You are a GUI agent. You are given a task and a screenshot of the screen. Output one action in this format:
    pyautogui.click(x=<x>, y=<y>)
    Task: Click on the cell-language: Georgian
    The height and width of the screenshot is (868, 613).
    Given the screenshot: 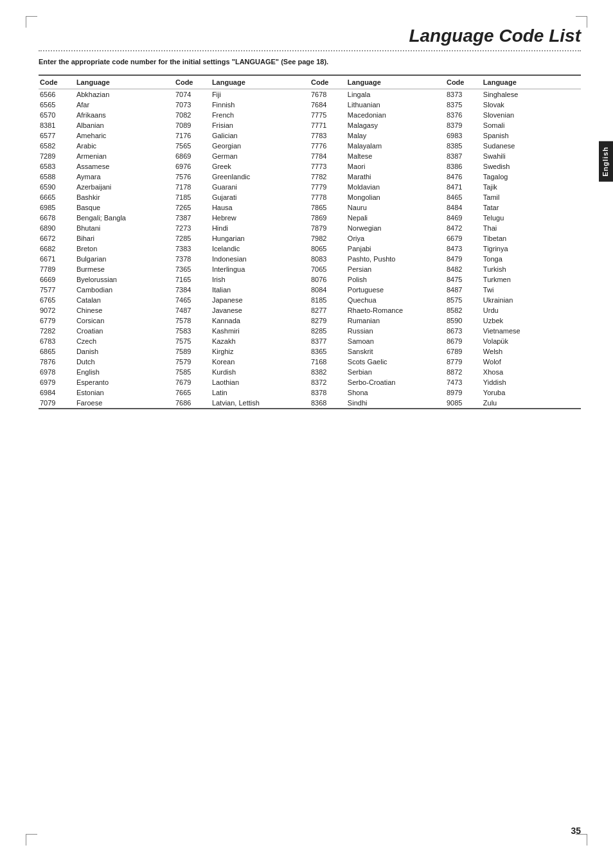 What is the action you would take?
    pyautogui.click(x=260, y=146)
    